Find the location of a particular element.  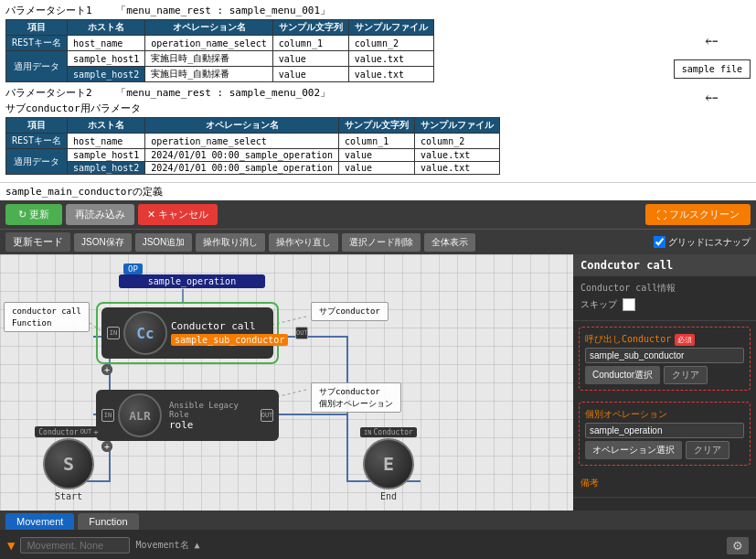

start-badge-text: Conductor is located at coordinates (59, 432).